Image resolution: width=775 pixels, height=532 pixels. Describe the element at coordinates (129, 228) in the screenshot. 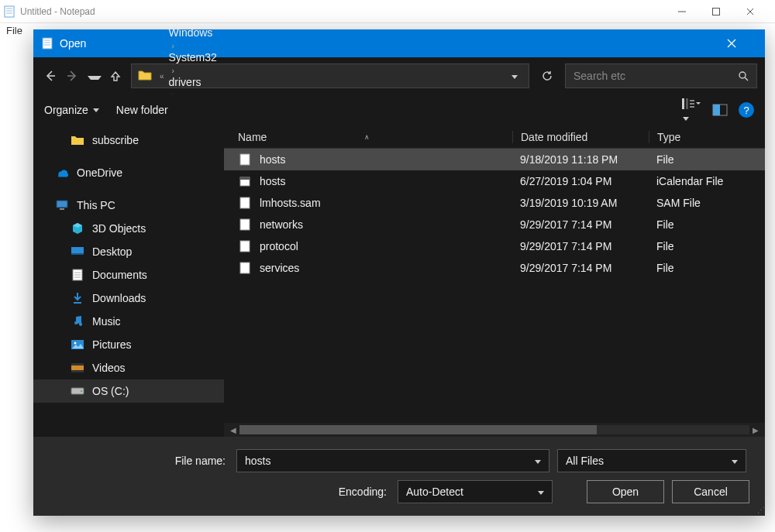

I see `sidebar-item: 3D Objects` at that location.